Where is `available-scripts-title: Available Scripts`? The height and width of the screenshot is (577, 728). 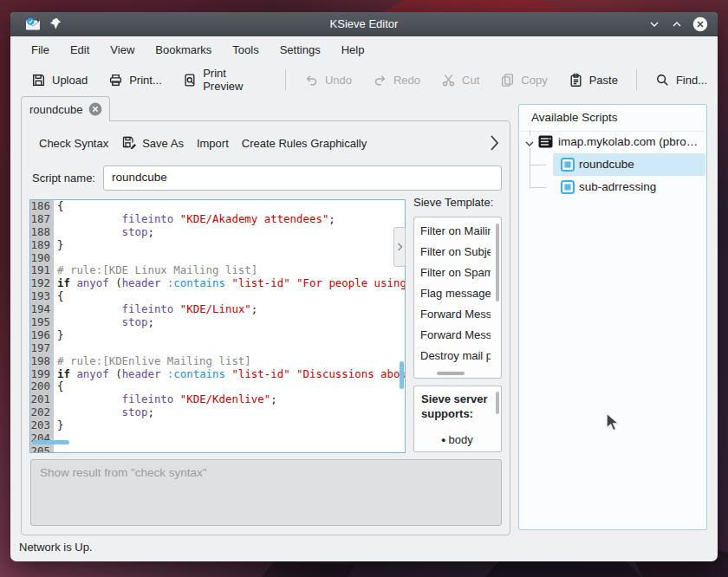
available-scripts-title: Available Scripts is located at coordinates (575, 118).